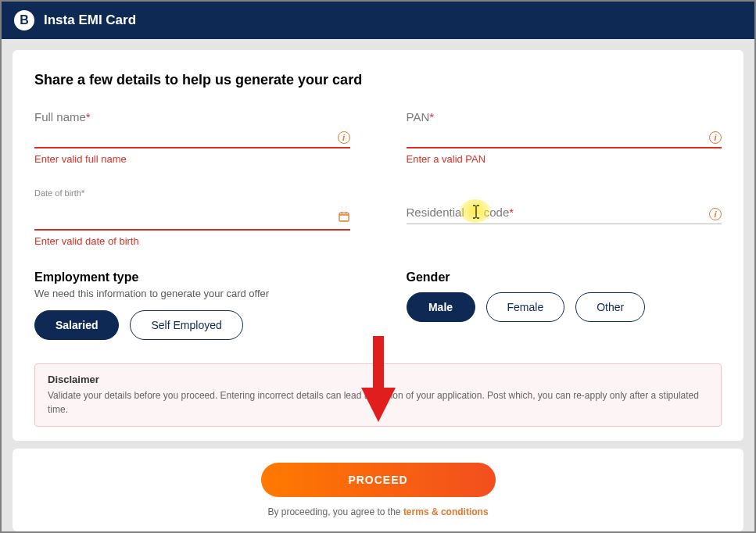 The image size is (756, 533). What do you see at coordinates (564, 213) in the screenshot?
I see `pincode-input-wrap: Residential code* i` at bounding box center [564, 213].